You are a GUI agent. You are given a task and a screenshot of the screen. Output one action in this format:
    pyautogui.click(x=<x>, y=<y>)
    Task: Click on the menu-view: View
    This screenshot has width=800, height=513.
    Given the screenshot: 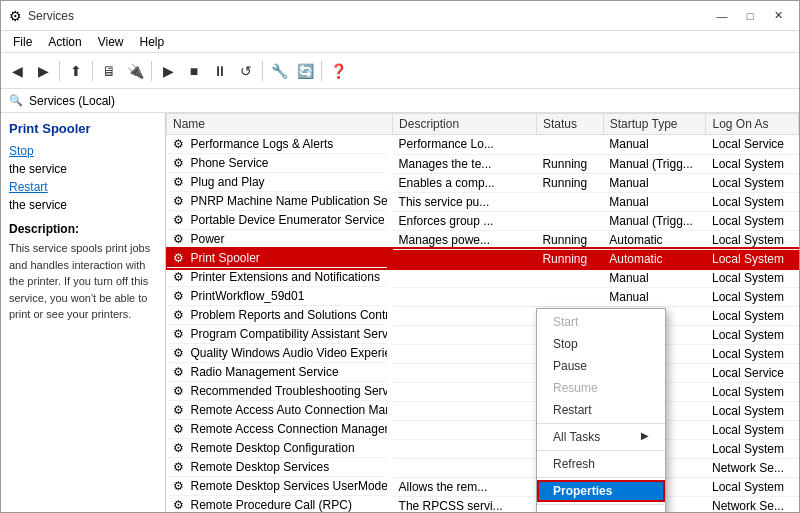 What is the action you would take?
    pyautogui.click(x=111, y=42)
    